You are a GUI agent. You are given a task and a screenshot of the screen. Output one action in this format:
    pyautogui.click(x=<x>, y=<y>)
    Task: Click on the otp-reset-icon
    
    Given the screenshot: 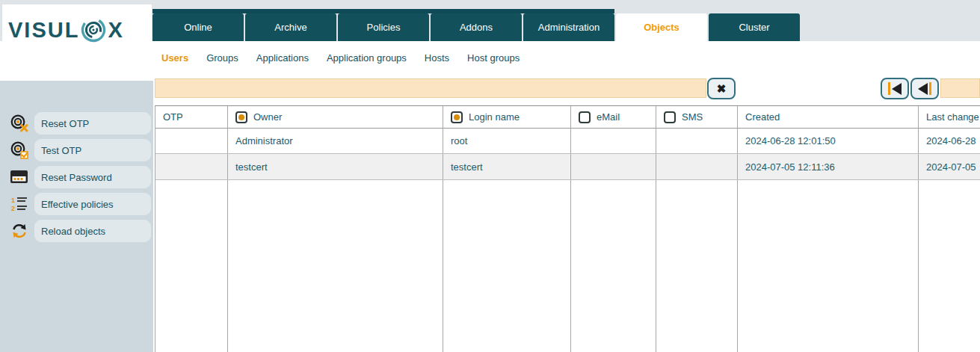 What is the action you would take?
    pyautogui.click(x=19, y=123)
    